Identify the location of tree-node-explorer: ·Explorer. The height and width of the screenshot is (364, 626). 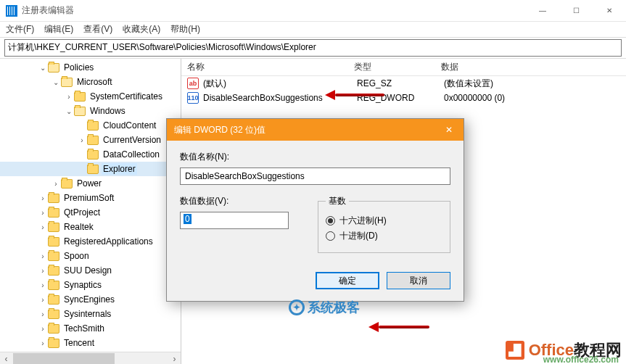
(90, 169).